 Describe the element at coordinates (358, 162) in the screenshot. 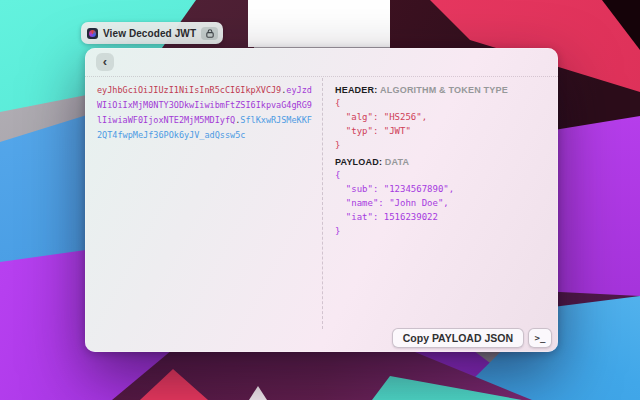

I see `payload-label: PAYLOAD:` at that location.